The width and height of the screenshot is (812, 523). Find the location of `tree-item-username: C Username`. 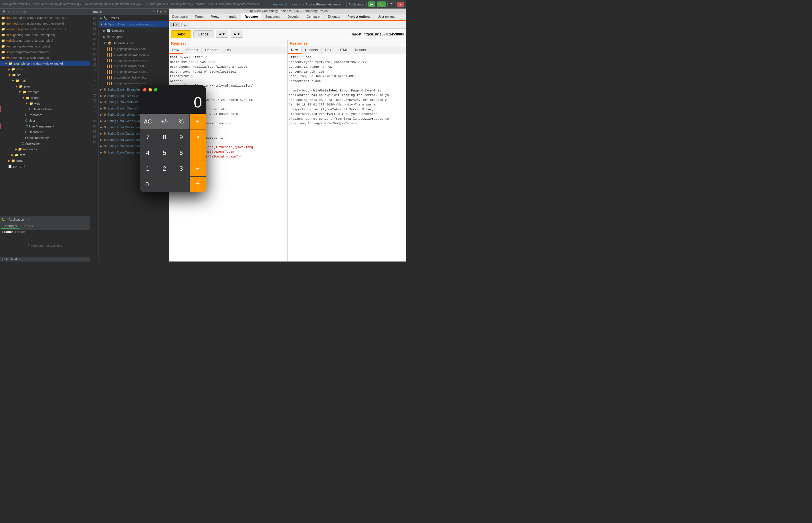

tree-item-username: C Username is located at coordinates (45, 132).